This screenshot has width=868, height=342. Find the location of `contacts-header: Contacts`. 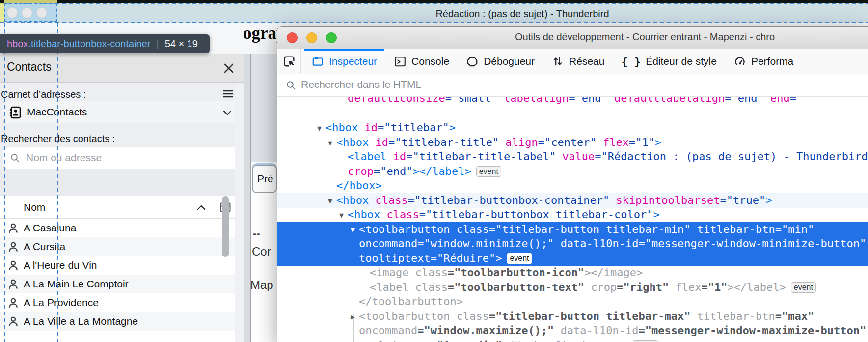

contacts-header: Contacts is located at coordinates (122, 68).